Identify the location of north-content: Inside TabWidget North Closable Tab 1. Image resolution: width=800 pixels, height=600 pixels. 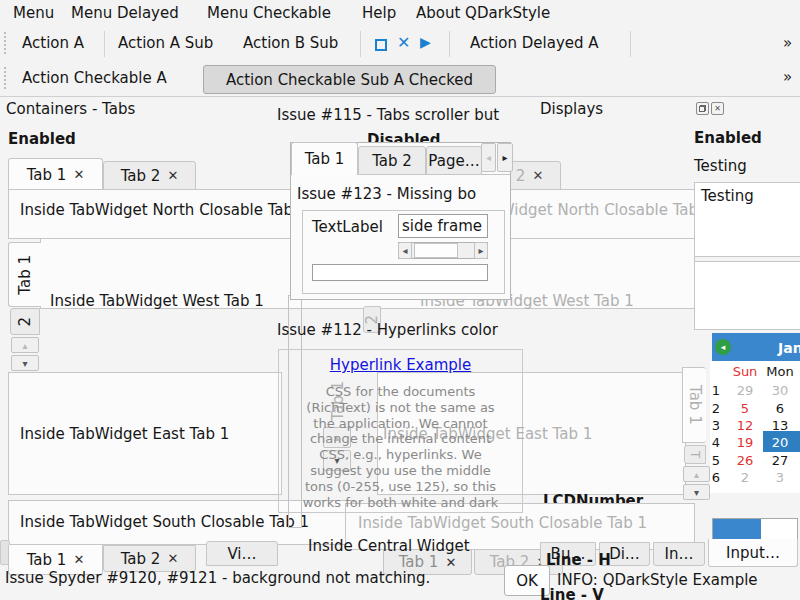
(164, 210).